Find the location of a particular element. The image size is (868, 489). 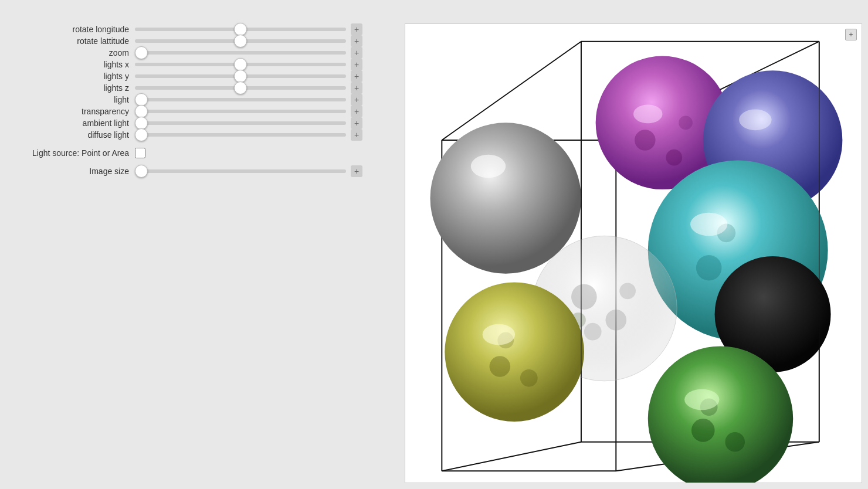

image-size-label: Image size is located at coordinates (70, 171).